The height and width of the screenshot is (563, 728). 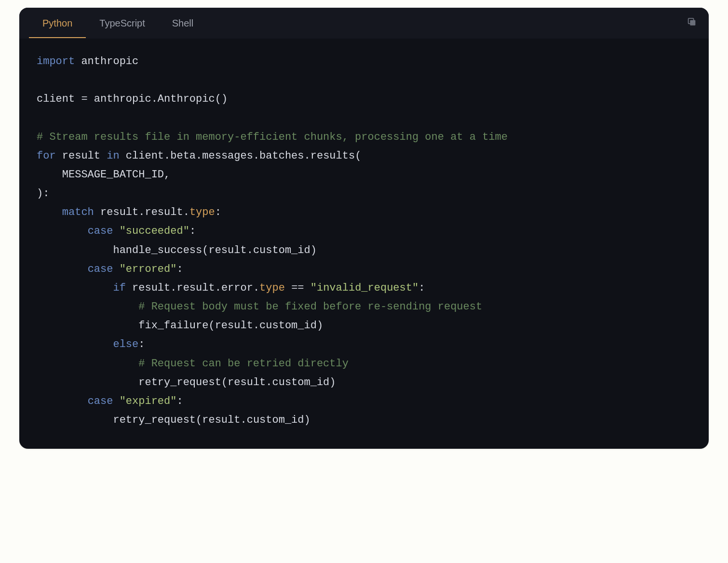 I want to click on code-token-ident: fix_failure, so click(x=122, y=326).